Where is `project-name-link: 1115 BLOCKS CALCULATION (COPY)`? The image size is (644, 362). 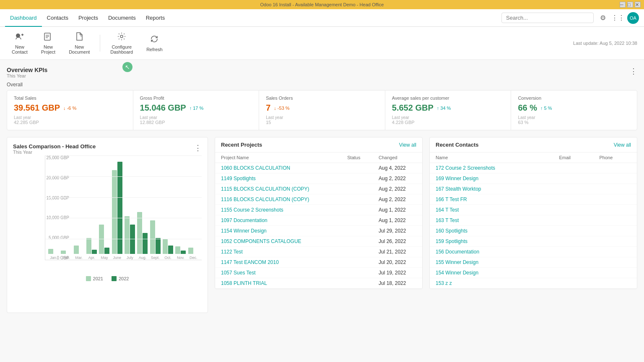
project-name-link: 1115 BLOCKS CALCULATION (COPY) is located at coordinates (265, 189).